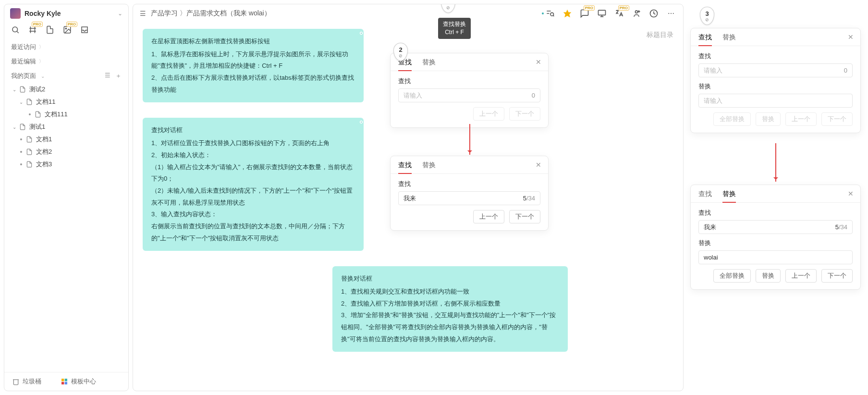  I want to click on quick-add-icon, so click(50, 30).